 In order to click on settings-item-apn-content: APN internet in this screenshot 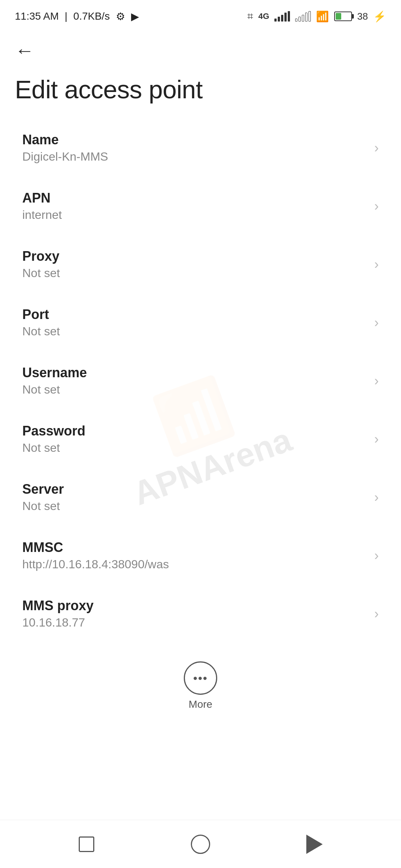, I will do `click(195, 206)`.